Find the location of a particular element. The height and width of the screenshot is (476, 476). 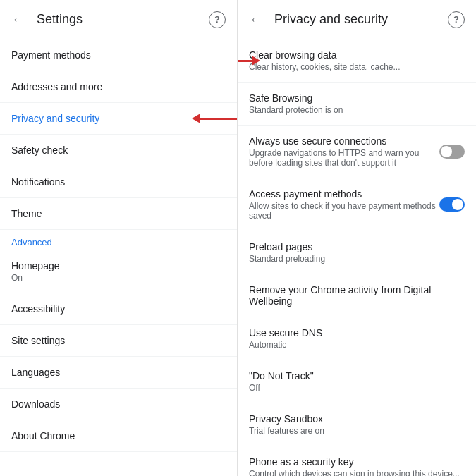

toggle-knob-payment-methods is located at coordinates (458, 205).